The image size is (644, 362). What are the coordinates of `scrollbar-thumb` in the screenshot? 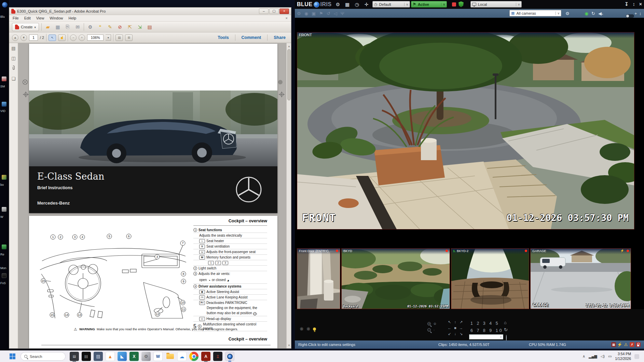 It's located at (289, 75).